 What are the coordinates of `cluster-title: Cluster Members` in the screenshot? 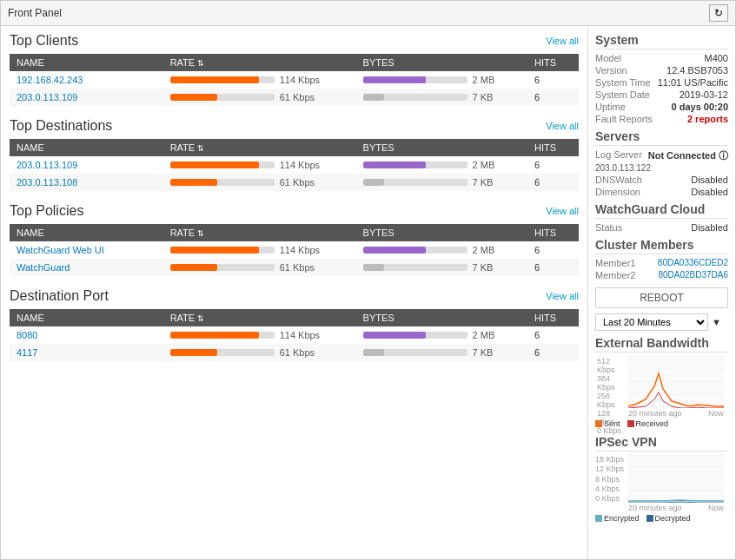 It's located at (662, 247).